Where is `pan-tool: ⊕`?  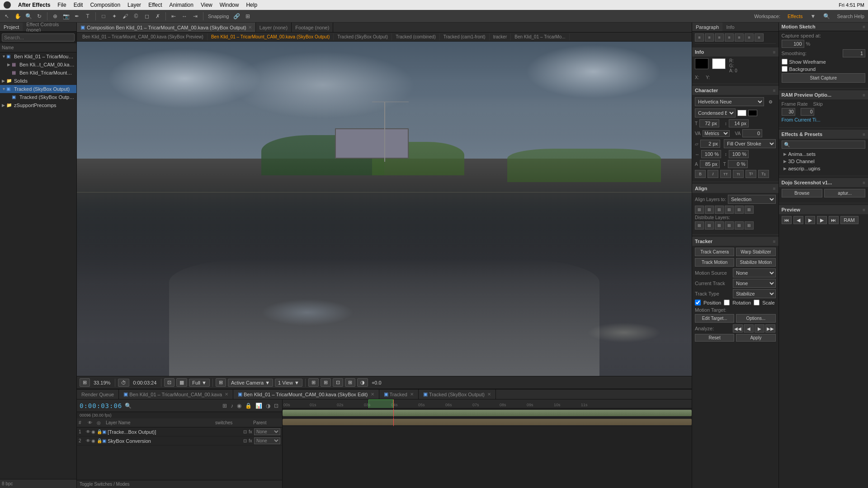 pan-tool: ⊕ is located at coordinates (55, 16).